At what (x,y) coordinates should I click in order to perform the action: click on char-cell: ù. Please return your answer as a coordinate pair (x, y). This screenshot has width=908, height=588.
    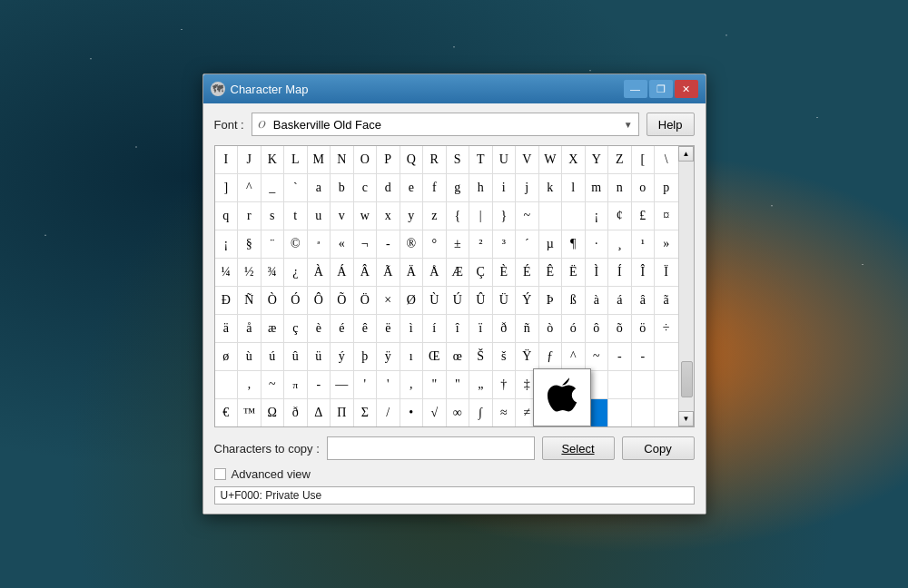
    Looking at the image, I should click on (250, 357).